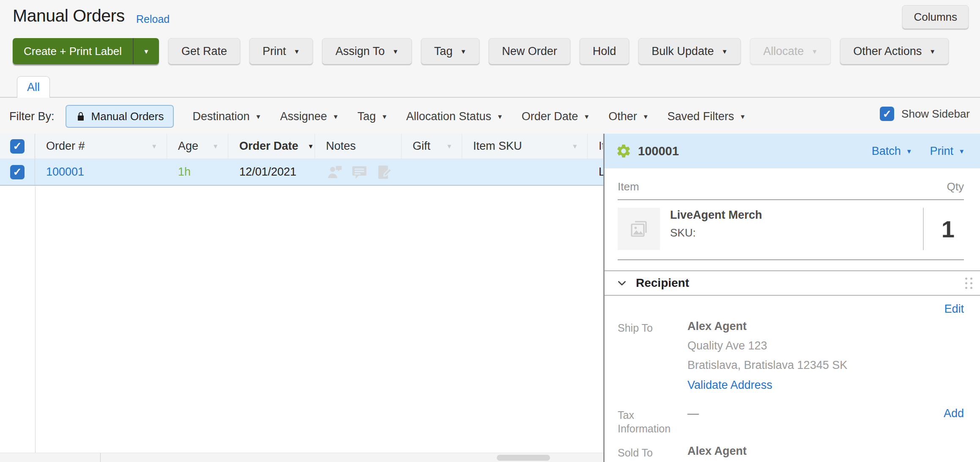  Describe the element at coordinates (895, 51) in the screenshot. I see `other-actions-button: Other Actions` at that location.